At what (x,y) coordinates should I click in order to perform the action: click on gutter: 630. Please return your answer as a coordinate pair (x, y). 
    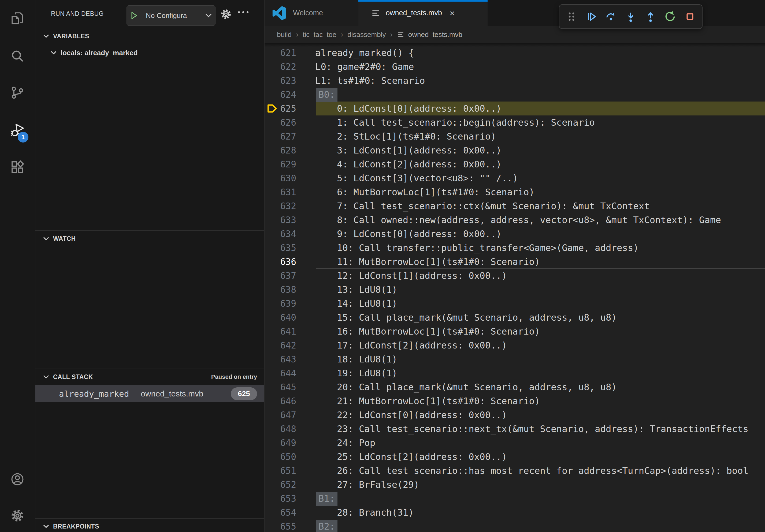
    Looking at the image, I should click on (285, 178).